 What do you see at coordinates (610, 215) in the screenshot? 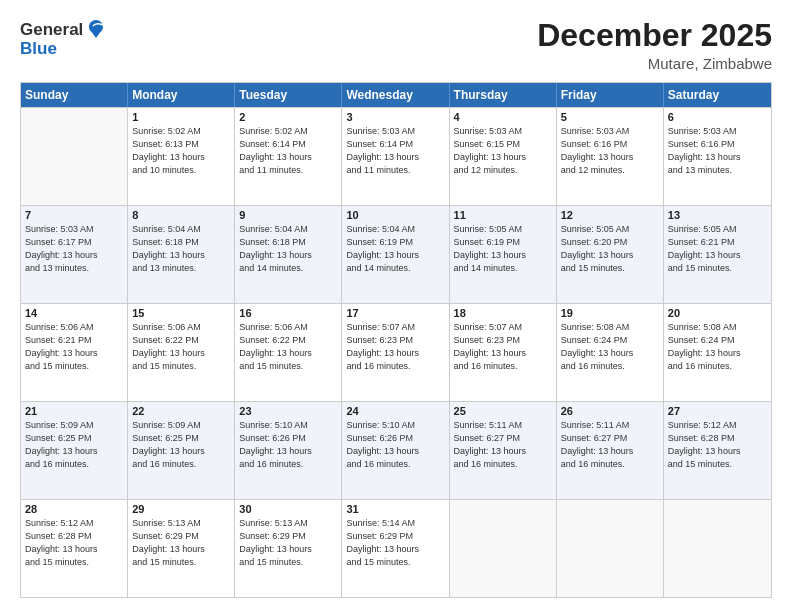
I see `day-number: 12` at bounding box center [610, 215].